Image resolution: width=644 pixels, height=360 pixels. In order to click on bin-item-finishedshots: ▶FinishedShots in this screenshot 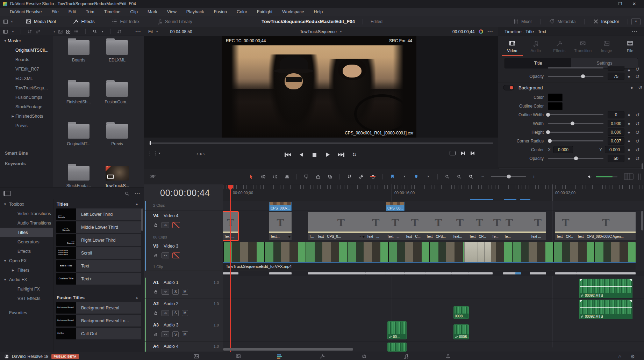, I will do `click(27, 116)`.